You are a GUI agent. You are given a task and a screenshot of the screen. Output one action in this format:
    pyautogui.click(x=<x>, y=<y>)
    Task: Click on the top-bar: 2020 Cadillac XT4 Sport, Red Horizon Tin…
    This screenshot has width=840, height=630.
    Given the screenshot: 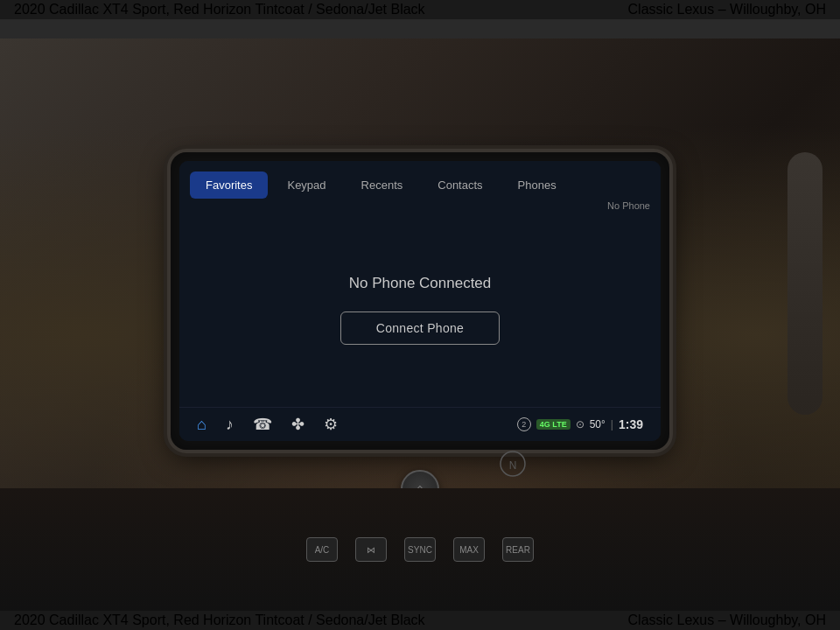 What is the action you would take?
    pyautogui.click(x=420, y=10)
    